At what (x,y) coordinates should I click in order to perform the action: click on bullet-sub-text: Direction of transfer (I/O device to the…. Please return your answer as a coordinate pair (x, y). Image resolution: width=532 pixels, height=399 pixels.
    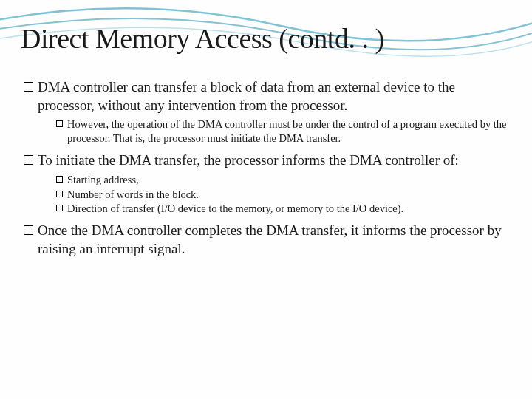
    Looking at the image, I should click on (235, 208).